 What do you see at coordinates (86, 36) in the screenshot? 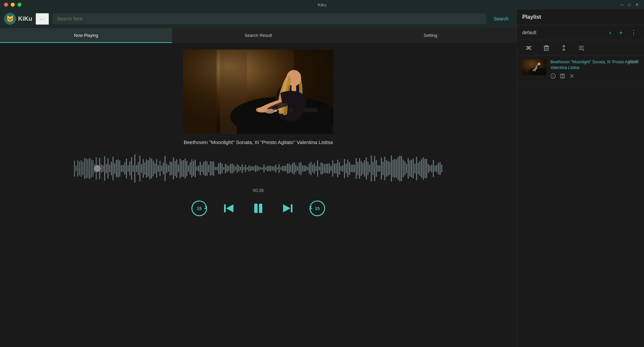
I see `tab-now-playing: Now Playing` at bounding box center [86, 36].